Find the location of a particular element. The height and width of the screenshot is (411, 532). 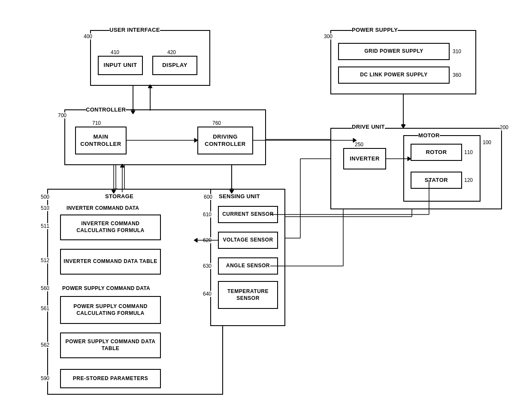

driving-controller-box: DRIVING CONTROLLER is located at coordinates (225, 141).